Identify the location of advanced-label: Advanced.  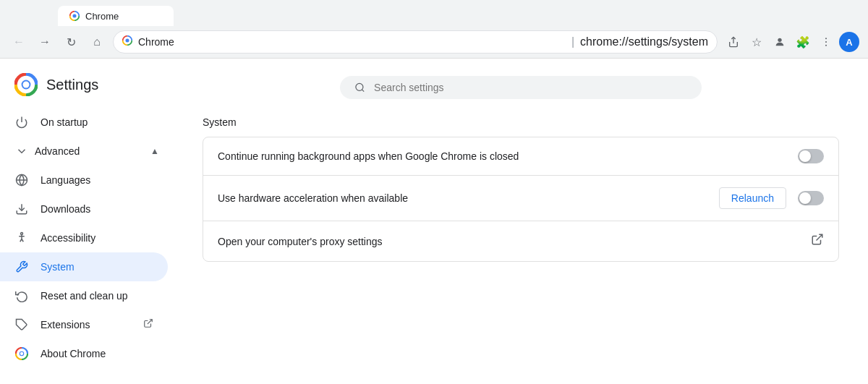
(57, 151).